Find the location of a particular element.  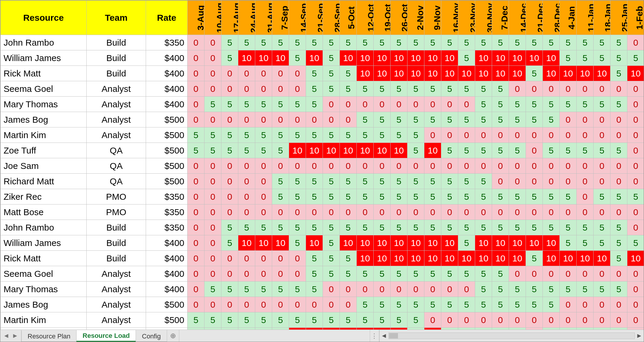

header-date: 14-Dec is located at coordinates (518, 18).